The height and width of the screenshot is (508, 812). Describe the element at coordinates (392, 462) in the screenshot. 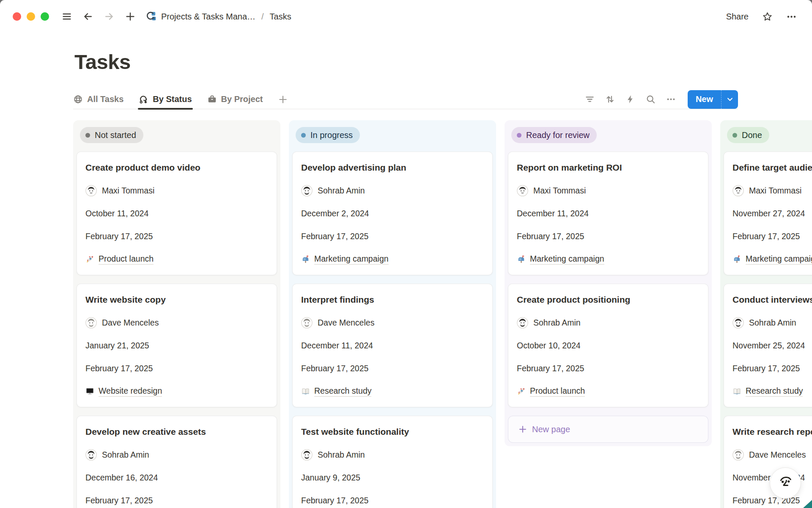

I see `task-card: Test website functionalitySohrab AminJan…` at that location.